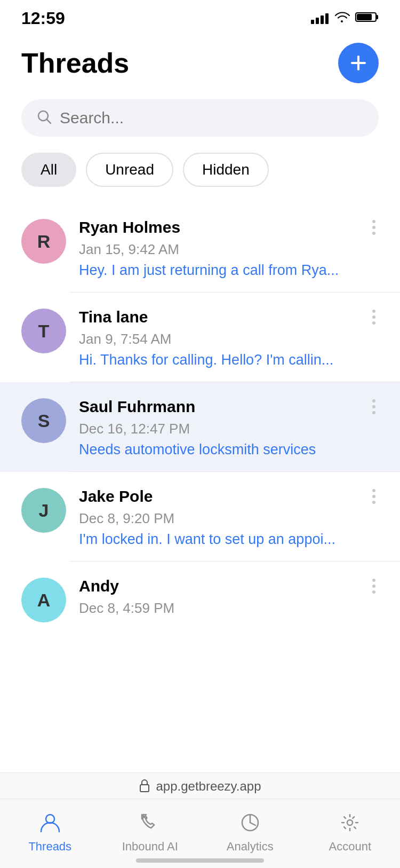 The image size is (400, 868). Describe the element at coordinates (229, 496) in the screenshot. I see `thread-header-row: Jake Pole` at that location.